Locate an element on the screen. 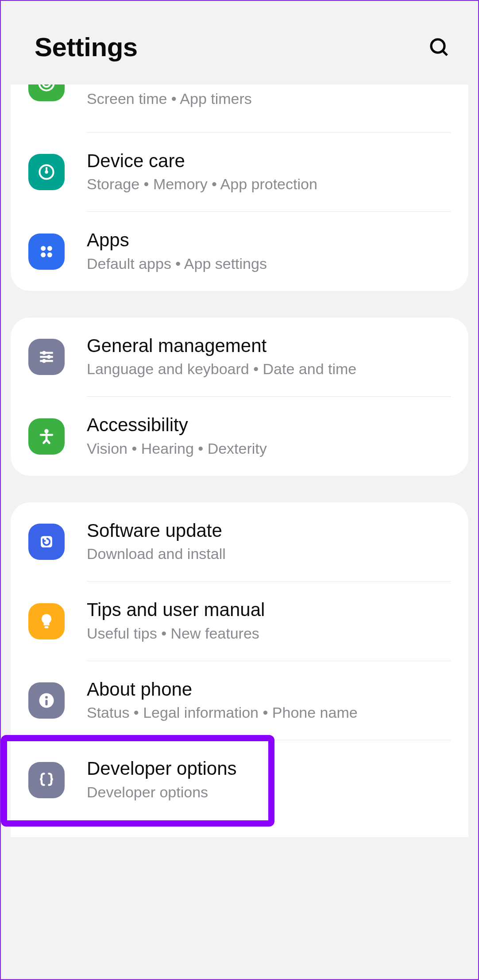 Image resolution: width=479 pixels, height=980 pixels. braces-icon is located at coordinates (46, 780).